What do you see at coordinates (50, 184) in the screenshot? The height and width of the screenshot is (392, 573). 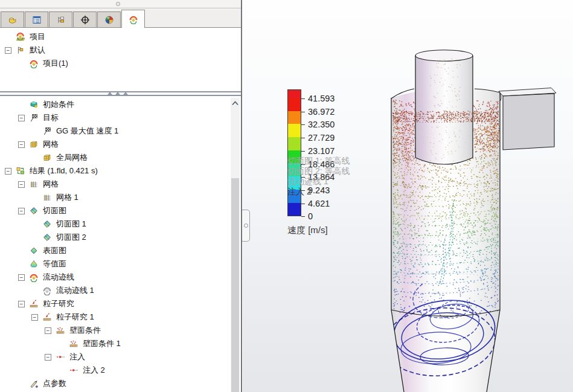 I see `tree-item-label: 网格` at bounding box center [50, 184].